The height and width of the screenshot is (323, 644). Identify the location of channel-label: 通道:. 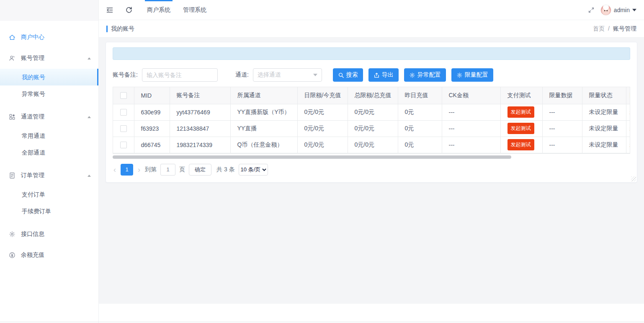
(242, 75).